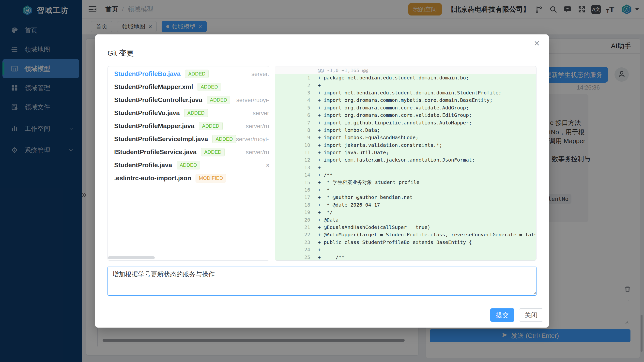  What do you see at coordinates (406, 160) in the screenshot?
I see `diff-line: 12 + import com.fasterxml.jackson.annota…` at bounding box center [406, 160].